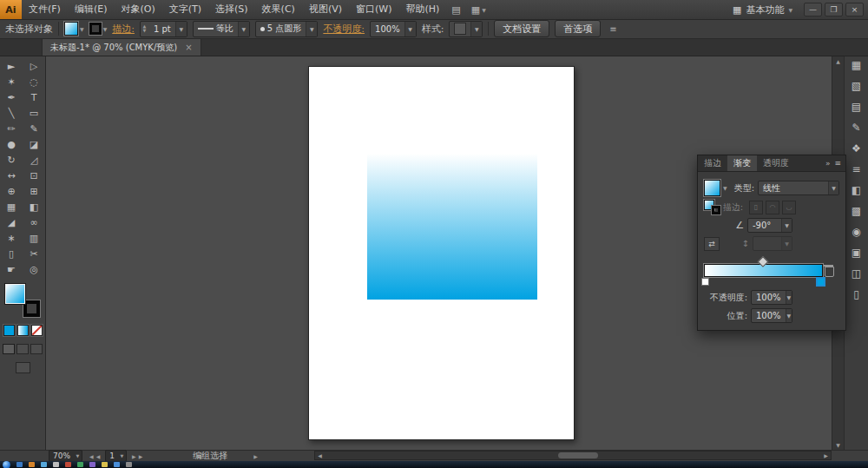 The width and height of the screenshot is (868, 468). Describe the element at coordinates (11, 160) in the screenshot. I see `rotate-tool: ↻` at that location.